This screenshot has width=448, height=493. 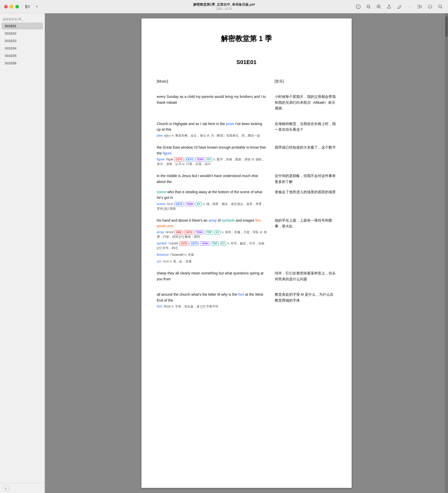 I want to click on vocab-figure: figure: /fɪgə/ CET6 CET4 TEM4 KY n. 数字，价…, so click(x=212, y=162).